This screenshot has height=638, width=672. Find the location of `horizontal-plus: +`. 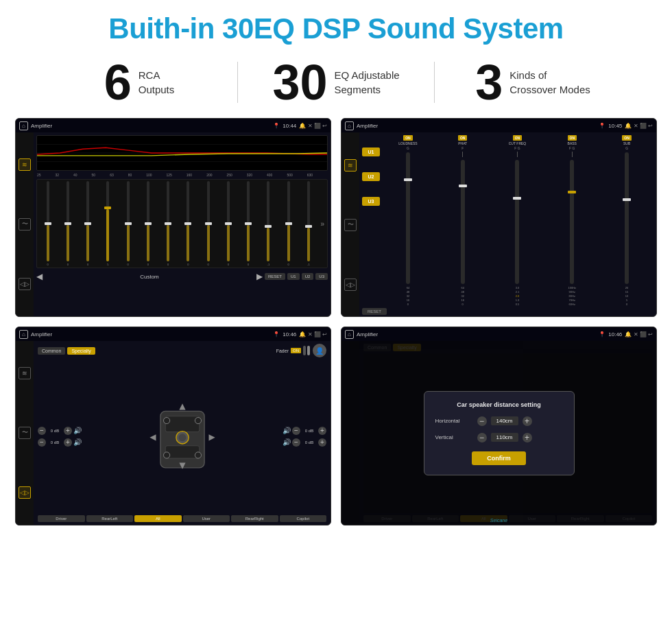

horizontal-plus: + is located at coordinates (527, 421).